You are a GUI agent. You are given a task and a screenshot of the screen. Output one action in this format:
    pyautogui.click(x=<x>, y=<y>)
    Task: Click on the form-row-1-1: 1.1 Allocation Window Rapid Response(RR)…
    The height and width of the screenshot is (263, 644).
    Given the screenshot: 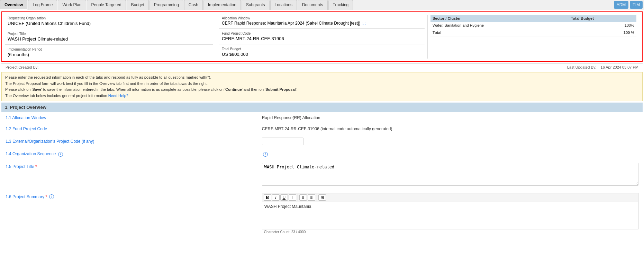 What is the action you would take?
    pyautogui.click(x=322, y=118)
    